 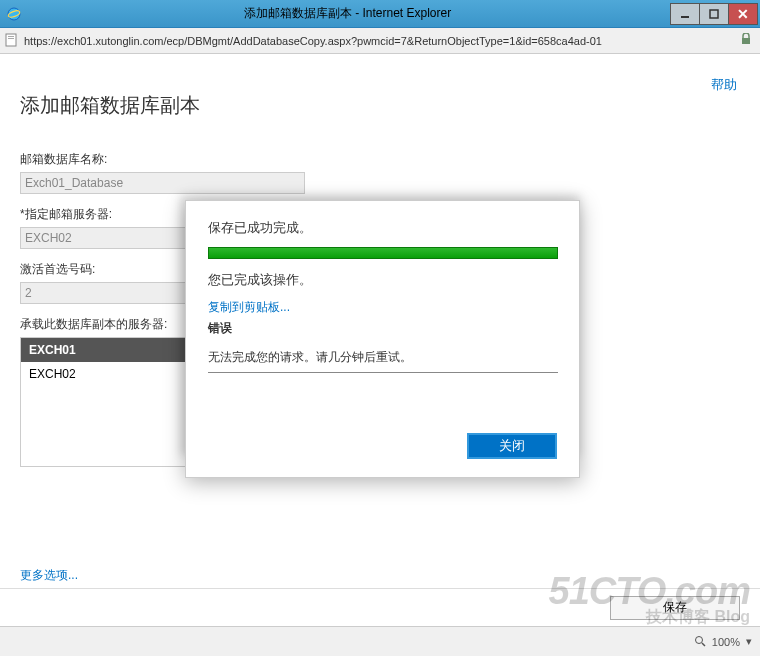 What do you see at coordinates (162, 183) in the screenshot?
I see `dbname-input` at bounding box center [162, 183].